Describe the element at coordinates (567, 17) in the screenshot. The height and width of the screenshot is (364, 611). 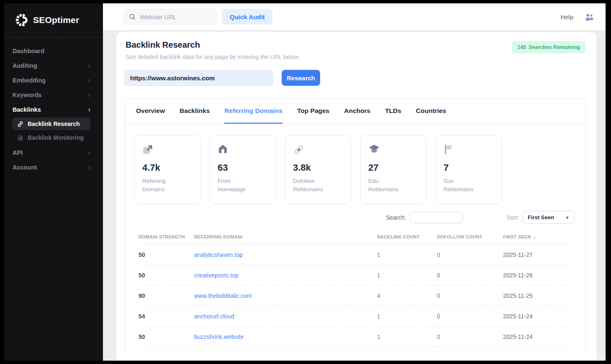
I see `help-link: Help` at that location.